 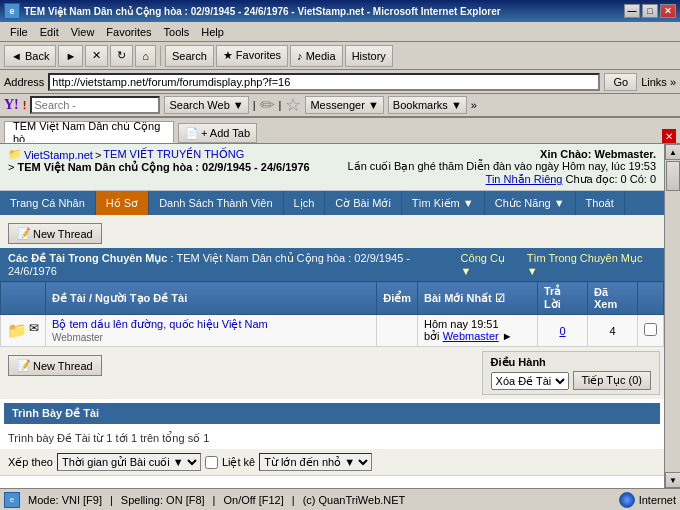 What do you see at coordinates (340, 131) in the screenshot?
I see `tab-bar: TEM Việt Nam Dân chủ Cộng hò... 📄 + Add …` at bounding box center [340, 131].